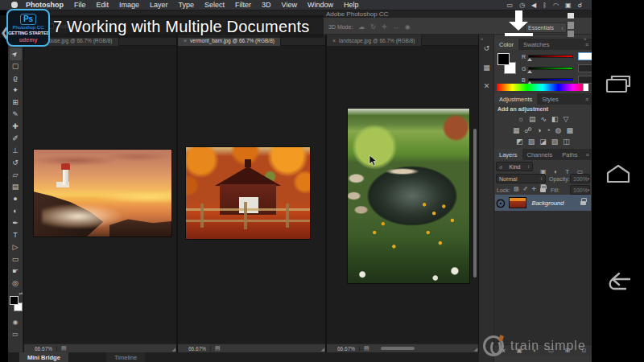 The width and height of the screenshot is (644, 362). I want to click on channel-track-g, so click(551, 68).